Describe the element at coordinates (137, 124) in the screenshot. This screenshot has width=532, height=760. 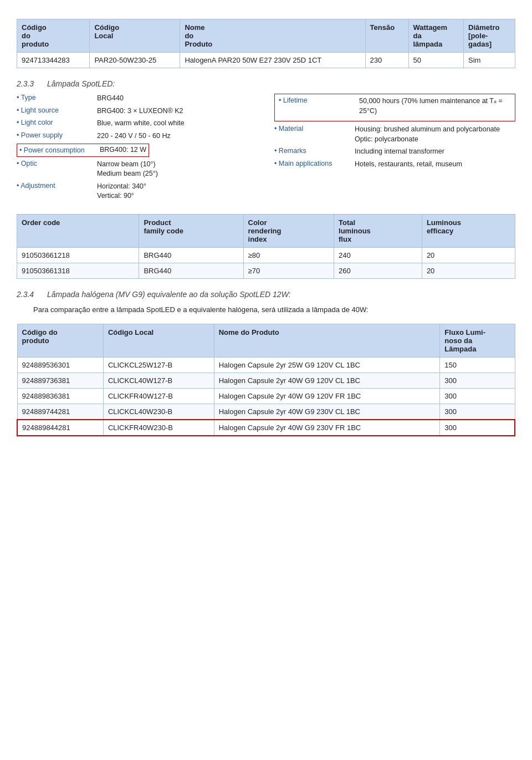
I see `spec-row: Light colorBlue, warm white, cool white` at that location.